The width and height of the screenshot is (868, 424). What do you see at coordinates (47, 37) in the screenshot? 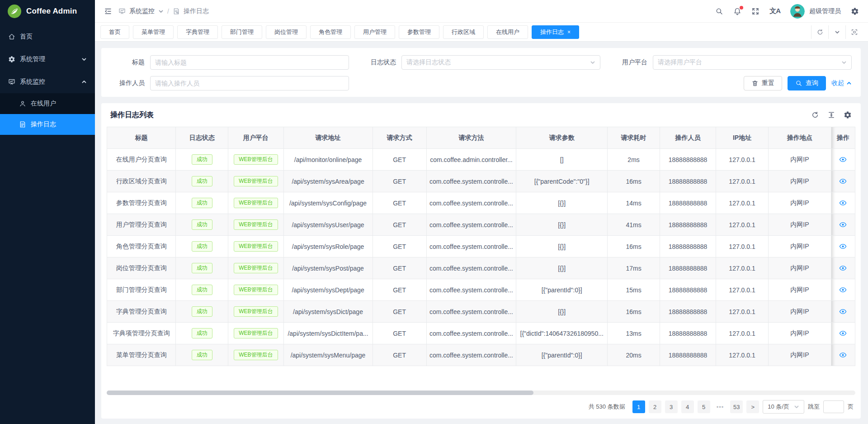
I see `sidebar-item-home: 首页` at bounding box center [47, 37].